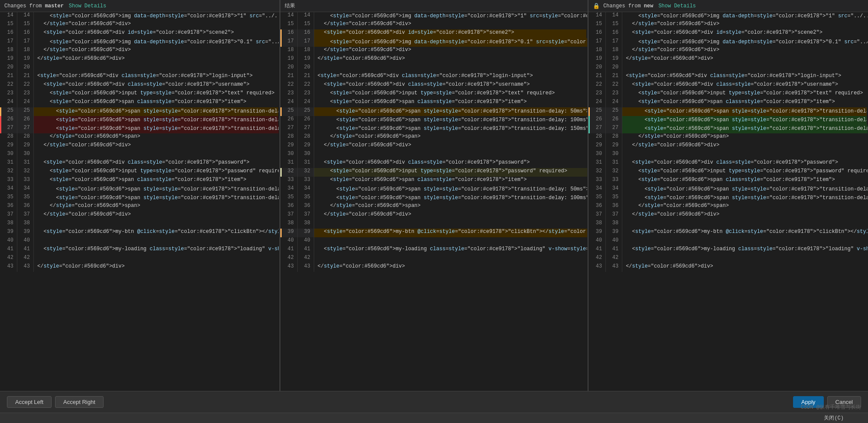 This screenshot has width=868, height=423. What do you see at coordinates (88, 6) in the screenshot?
I see `left-show-details: Show Details` at bounding box center [88, 6].